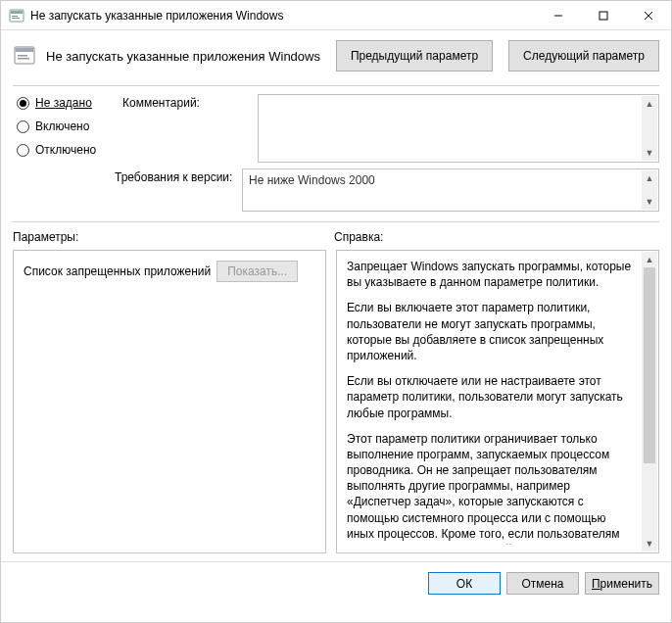  Describe the element at coordinates (63, 126) in the screenshot. I see `radio-enabled-label: Включено` at that location.